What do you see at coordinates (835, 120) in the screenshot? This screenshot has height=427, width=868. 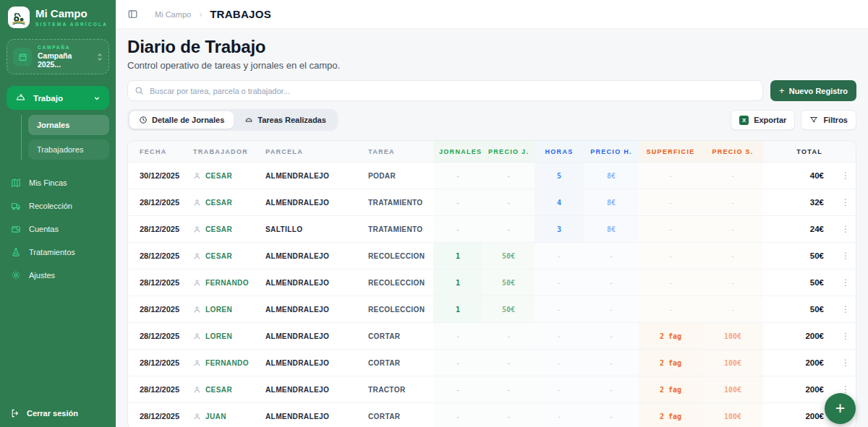 I see `filters-label: Filtros` at bounding box center [835, 120].